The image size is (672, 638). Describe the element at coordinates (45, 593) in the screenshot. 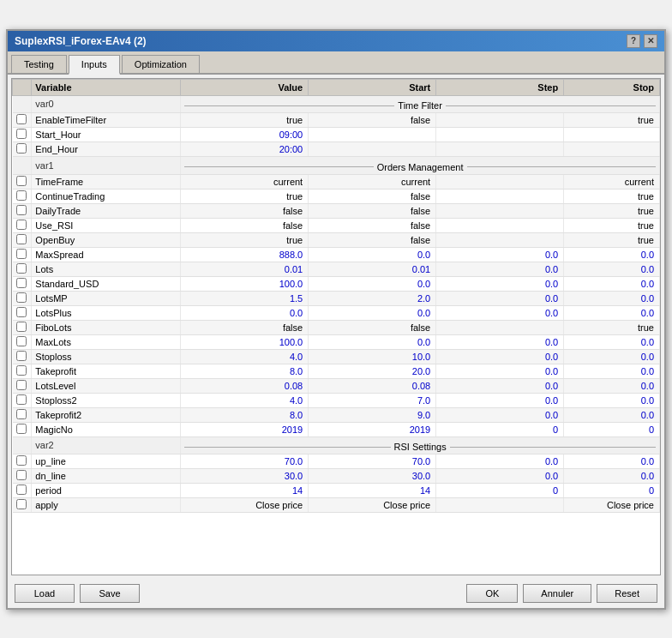

I see `load-button: Load` at that location.